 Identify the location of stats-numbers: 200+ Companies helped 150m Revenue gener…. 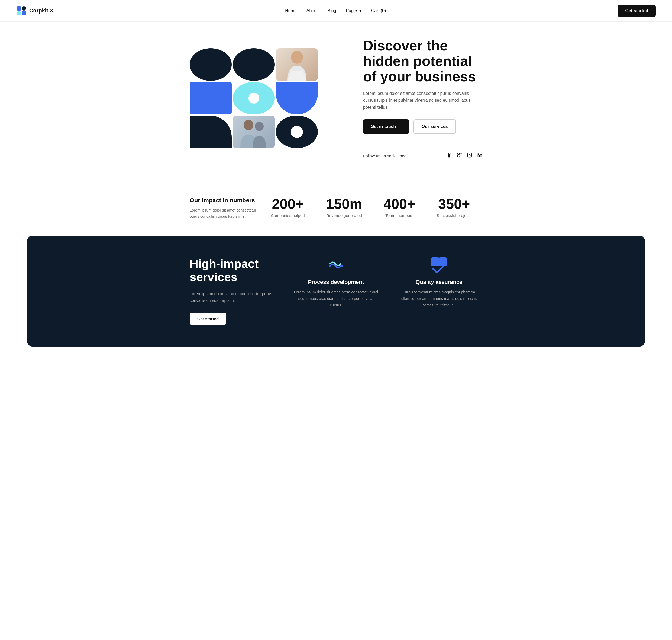
(371, 207).